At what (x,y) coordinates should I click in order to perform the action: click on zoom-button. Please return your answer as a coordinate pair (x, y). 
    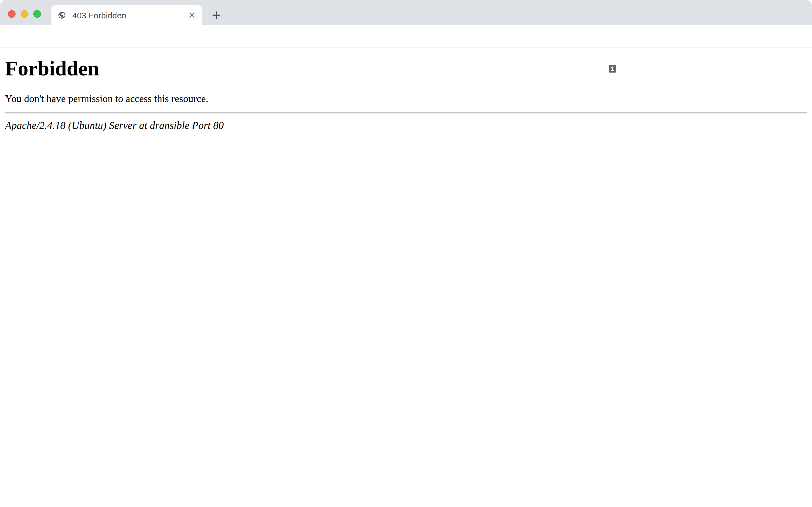
    Looking at the image, I should click on (37, 14).